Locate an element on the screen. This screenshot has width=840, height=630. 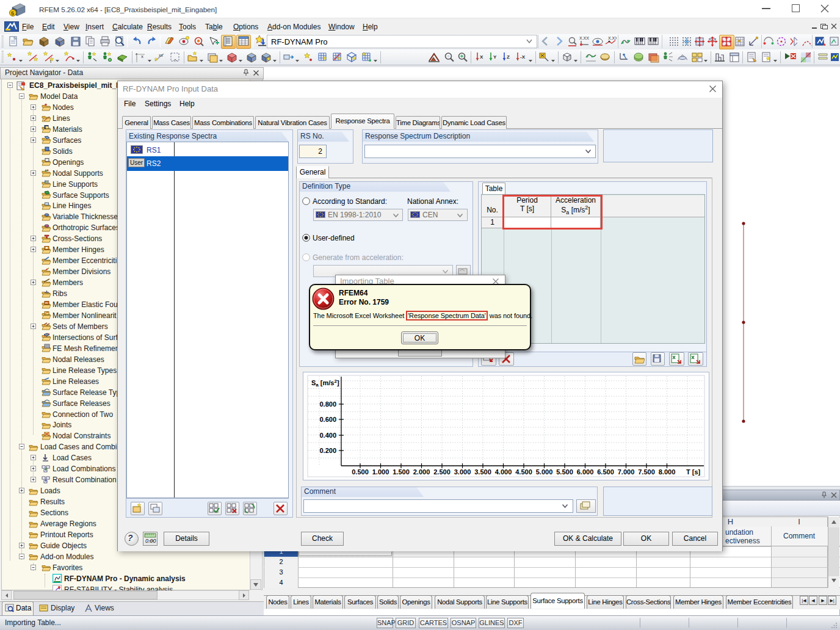
svg-text: 5.000 is located at coordinates (545, 472).